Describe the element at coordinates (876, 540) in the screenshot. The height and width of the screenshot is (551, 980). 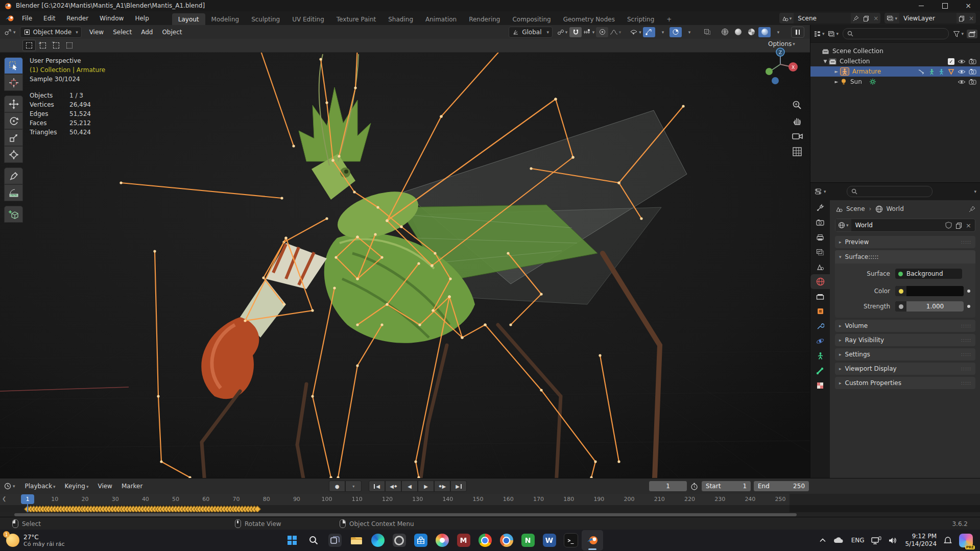
I see `network-icon` at that location.